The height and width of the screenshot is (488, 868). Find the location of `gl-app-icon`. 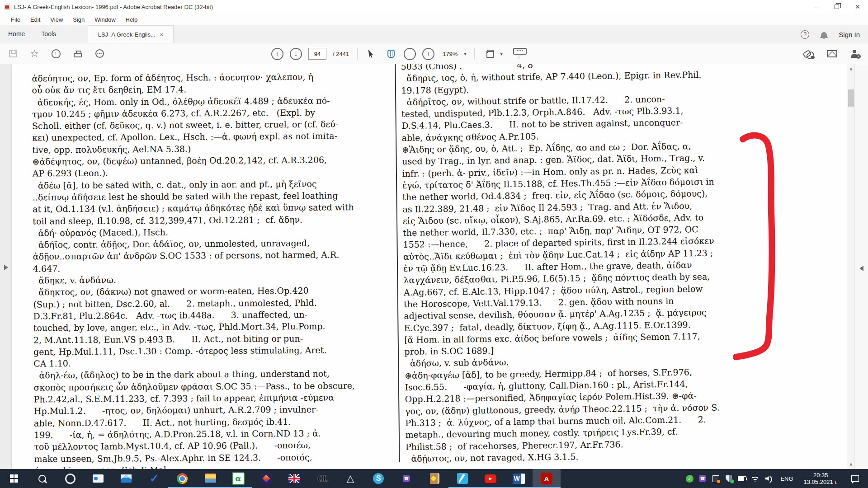

gl-app-icon is located at coordinates (322, 479).